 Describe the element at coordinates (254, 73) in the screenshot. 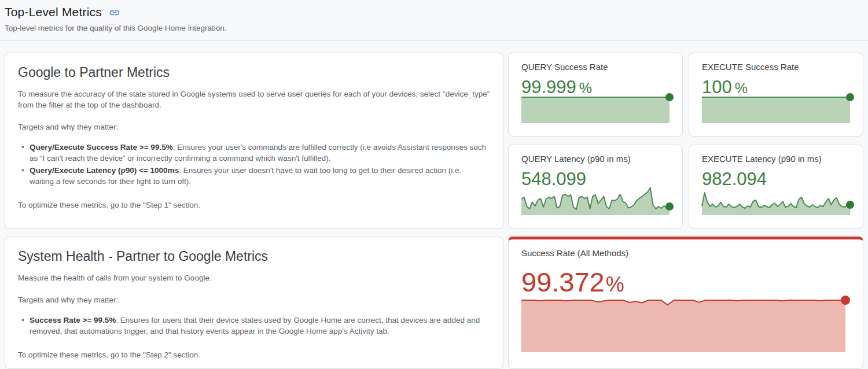

I see `card-title: Google to Partner Metrics` at that location.